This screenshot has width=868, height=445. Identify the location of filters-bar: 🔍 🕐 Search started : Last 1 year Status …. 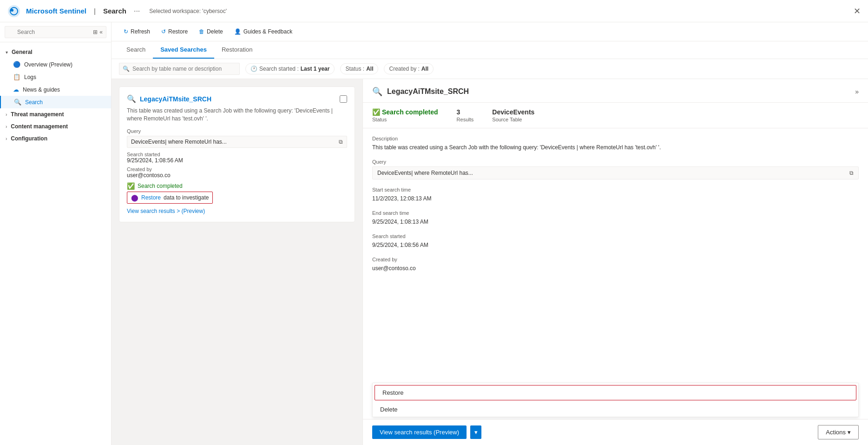
(490, 69).